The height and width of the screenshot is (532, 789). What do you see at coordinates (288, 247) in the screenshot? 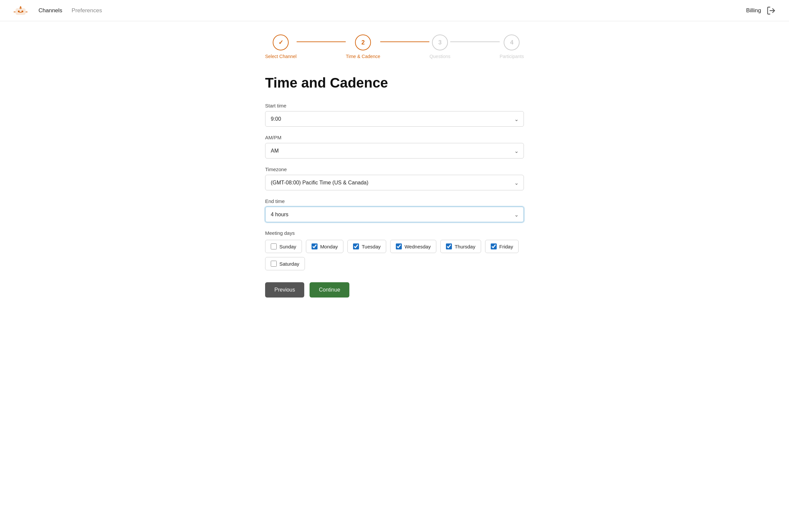
I see `day-sunday-label: Sunday` at bounding box center [288, 247].